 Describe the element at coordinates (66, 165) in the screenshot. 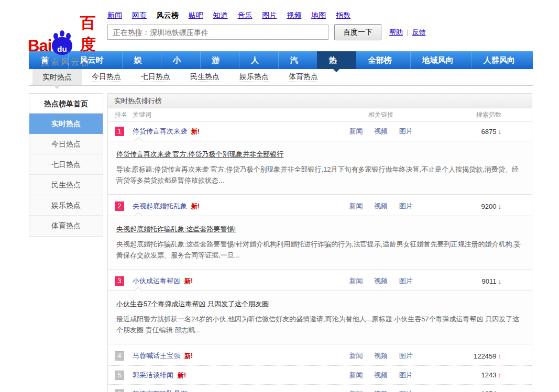

I see `sidebar: 热点榜单首页 实时热点 今日热点 七日热点 民生热点 娱乐热点 体育热点` at that location.